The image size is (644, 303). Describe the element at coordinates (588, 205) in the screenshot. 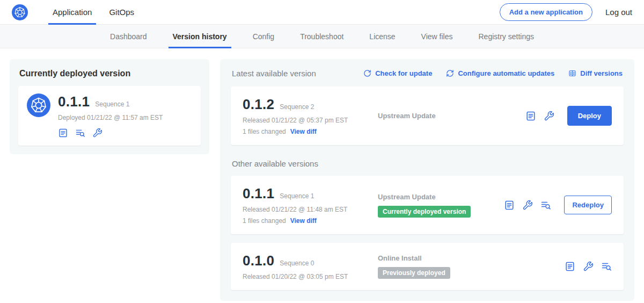

I see `redeploy-button: Redeploy` at that location.